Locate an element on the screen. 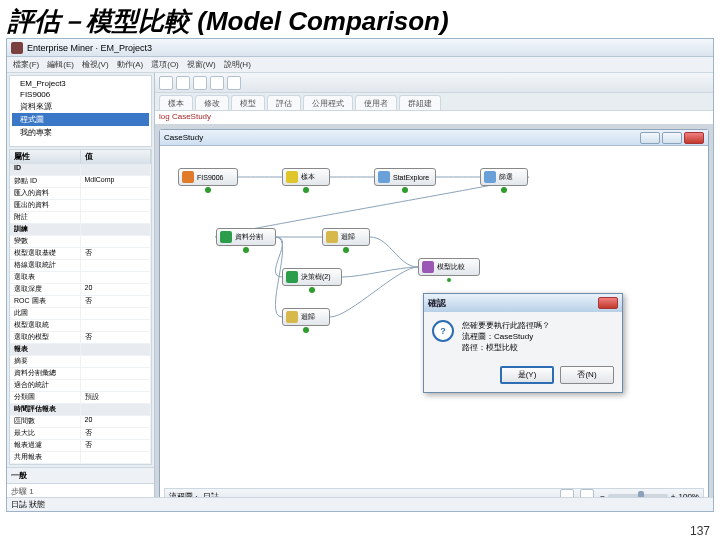 Image resolution: width=720 pixels, height=540 pixels. diagram-node: 決策樹(2) is located at coordinates (312, 277).